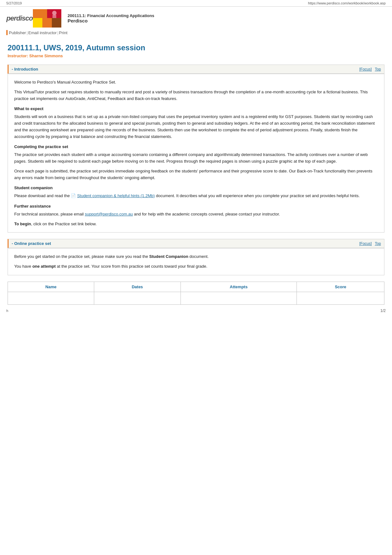 Image resolution: width=392 pixels, height=555 pixels. What do you see at coordinates (196, 82) in the screenshot?
I see `intro-para1: Welcome to Perdisco's Manual Accounting …` at bounding box center [196, 82].